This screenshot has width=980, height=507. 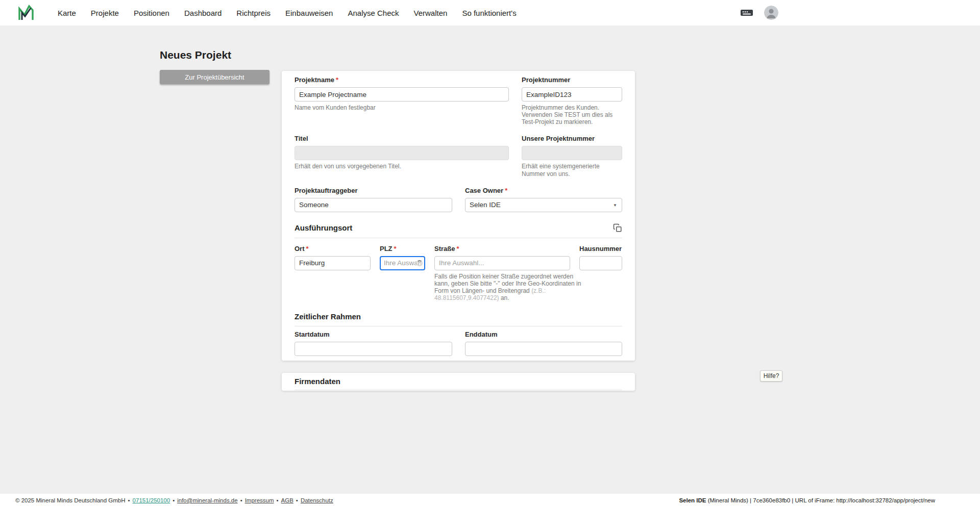 What do you see at coordinates (374, 191) in the screenshot?
I see `projektauftraggeber-label: Projektauftraggeber` at bounding box center [374, 191].